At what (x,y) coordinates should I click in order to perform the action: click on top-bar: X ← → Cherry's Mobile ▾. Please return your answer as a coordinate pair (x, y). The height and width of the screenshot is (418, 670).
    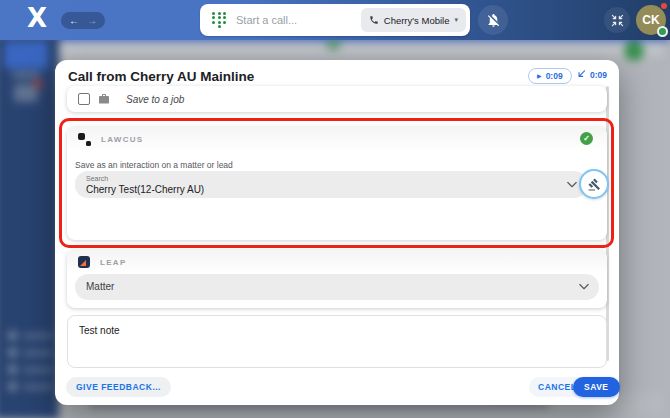
    Looking at the image, I should click on (335, 20).